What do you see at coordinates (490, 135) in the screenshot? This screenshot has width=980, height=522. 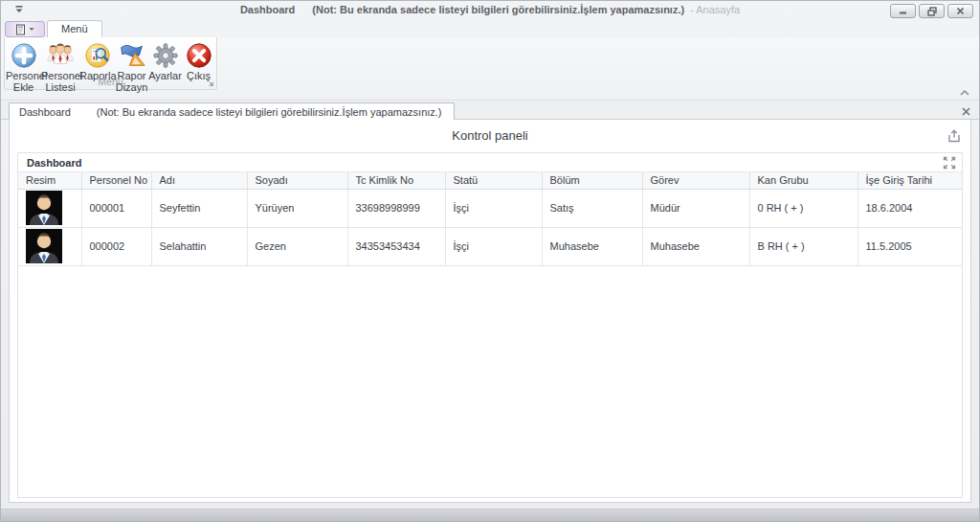 I see `dashboard-title-area: Kontrol paneli` at bounding box center [490, 135].